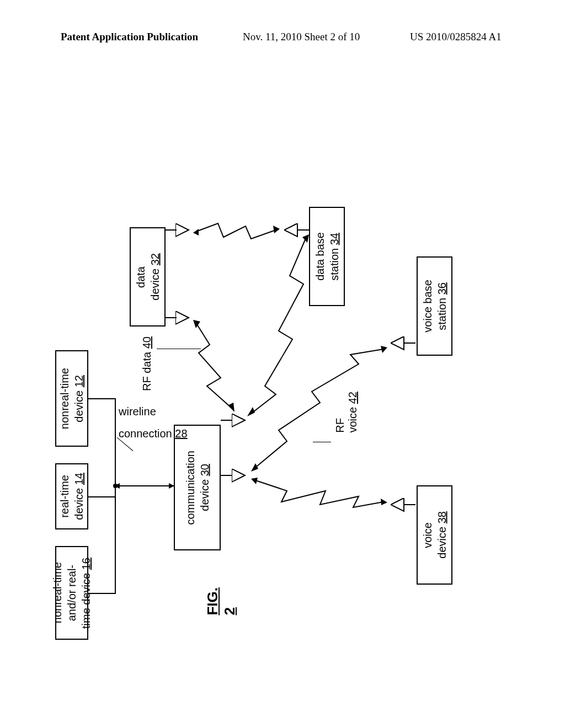 The width and height of the screenshot is (565, 728). Describe the element at coordinates (72, 593) in the screenshot. I see `box-nonreal-real-time-device: nonreal-timeand/or real-time device 16` at that location.